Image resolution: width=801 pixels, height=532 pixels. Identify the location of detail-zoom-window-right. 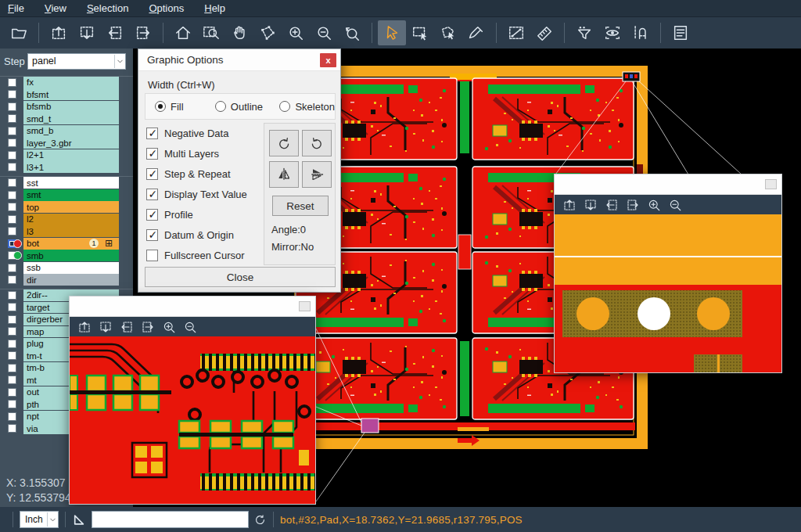
(668, 274).